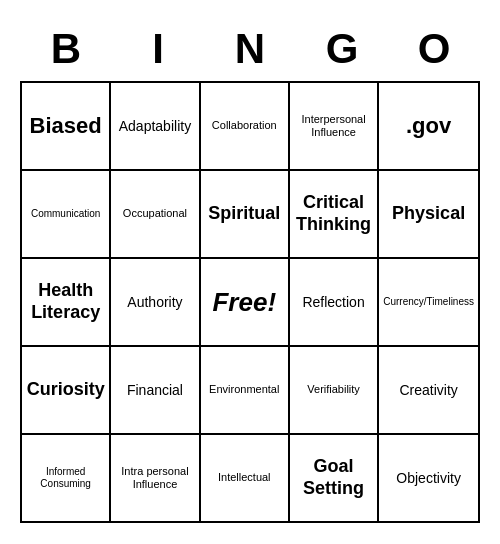  Describe the element at coordinates (66, 391) in the screenshot. I see `bingo-cell: Curiosity` at that location.